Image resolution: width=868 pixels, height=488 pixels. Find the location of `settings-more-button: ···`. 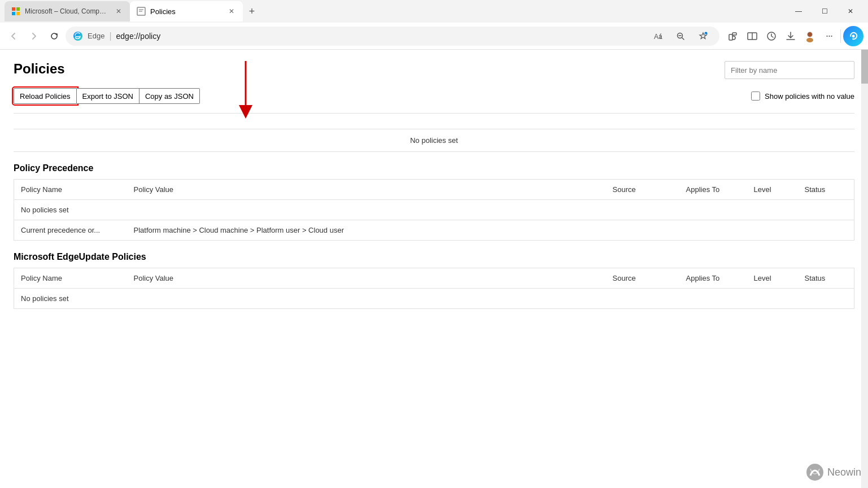

settings-more-button: ··· is located at coordinates (829, 36).